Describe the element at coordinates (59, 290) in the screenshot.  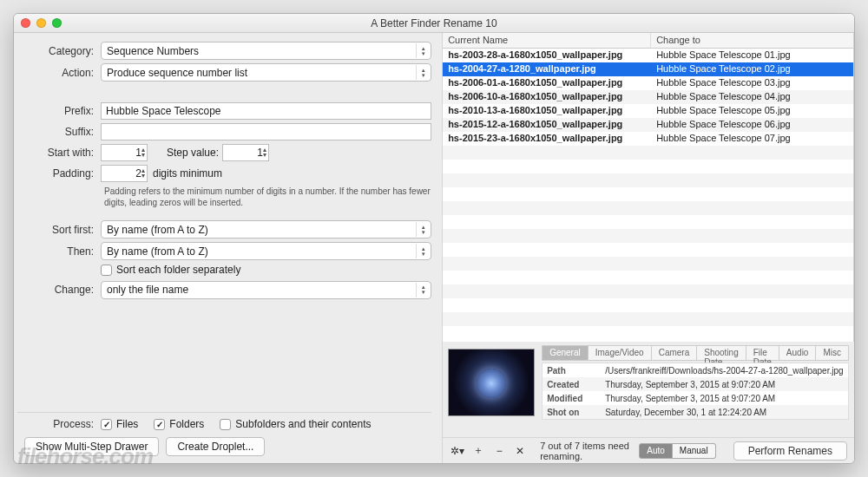
I see `label-change: Change:` at that location.